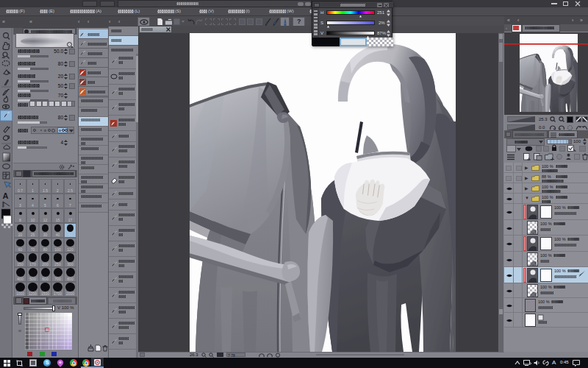 The image size is (588, 368). What do you see at coordinates (6, 196) in the screenshot?
I see `svg-text: A` at bounding box center [6, 196].